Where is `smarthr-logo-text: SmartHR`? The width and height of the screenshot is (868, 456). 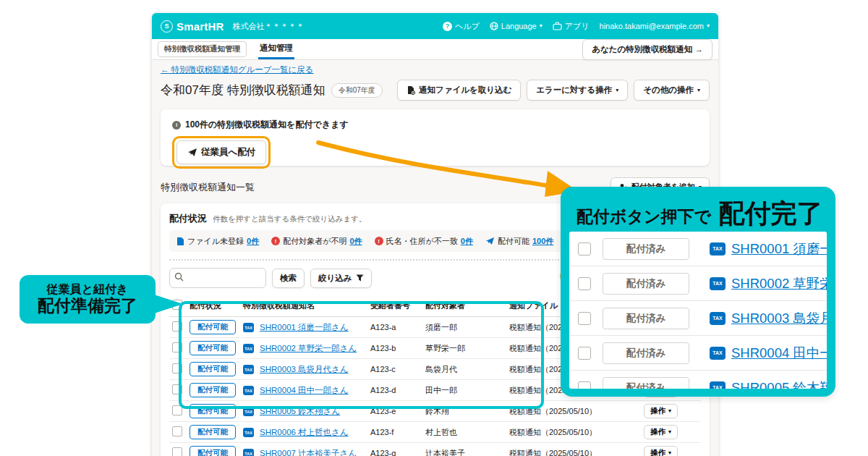
smarthr-logo-text: SmartHR is located at coordinates (200, 26).